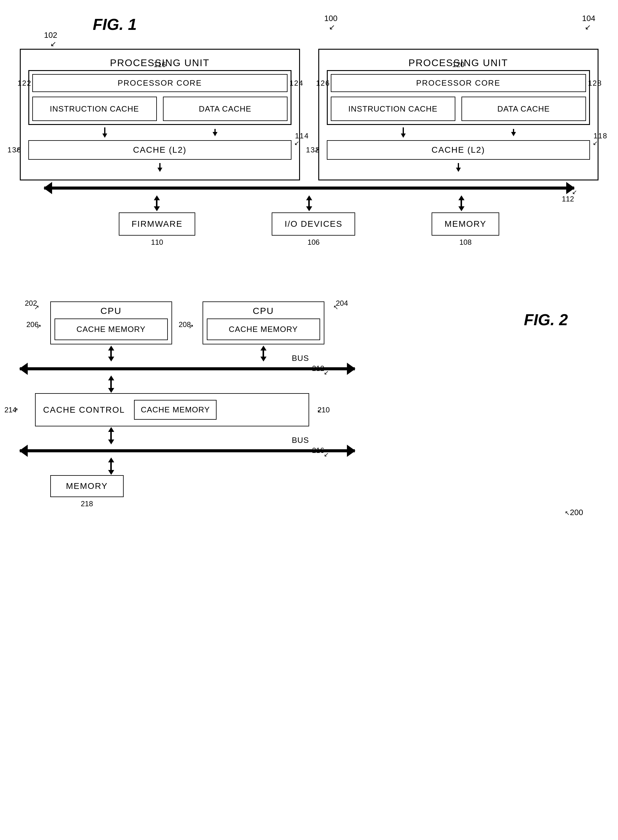  What do you see at coordinates (313, 243) in the screenshot?
I see `ref-106: 106` at bounding box center [313, 243].